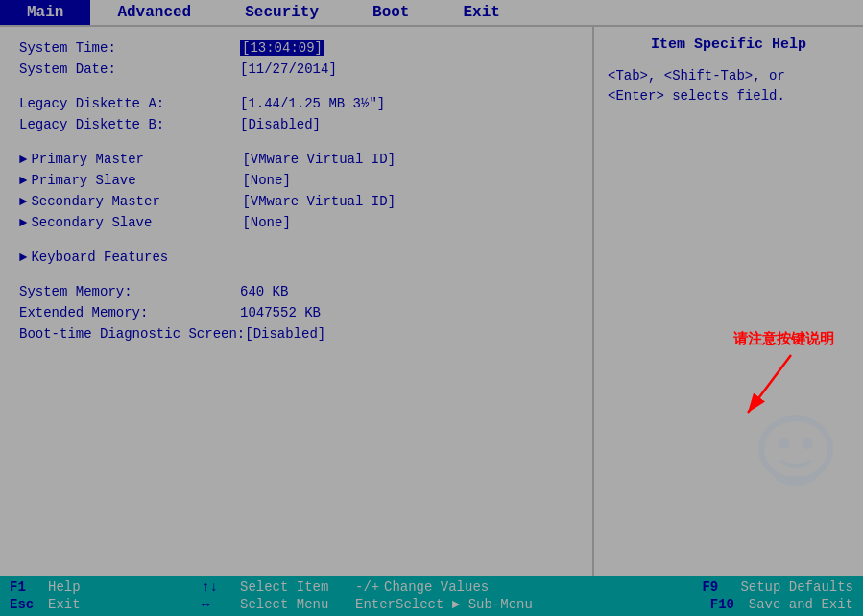 The image size is (863, 616). What do you see at coordinates (296, 257) in the screenshot?
I see `keyboard-features-row: ► Keyboard Features` at bounding box center [296, 257].